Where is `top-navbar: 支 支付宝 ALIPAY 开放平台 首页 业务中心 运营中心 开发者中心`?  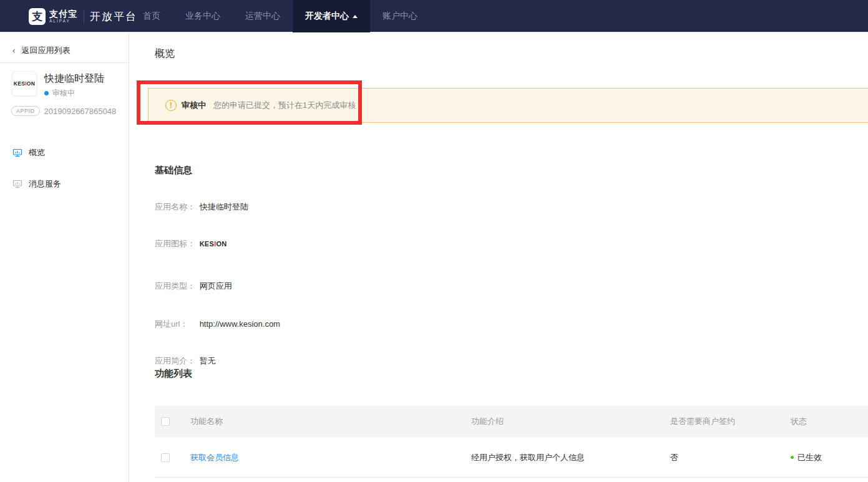
top-navbar: 支 支付宝 ALIPAY 开放平台 首页 业务中心 运营中心 开发者中心 is located at coordinates (434, 16).